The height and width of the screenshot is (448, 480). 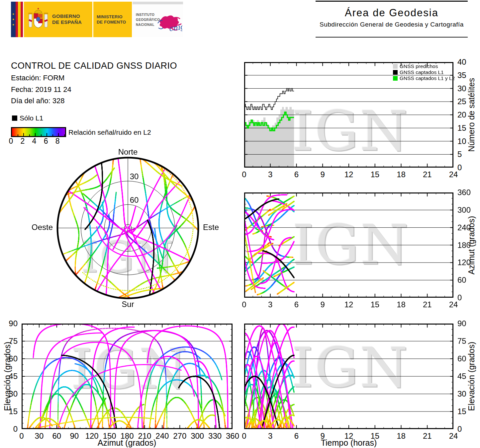 What do you see at coordinates (424, 78) in the screenshot?
I see `legend-row-captados-l1-l2: GNSS captados L1 y L2` at bounding box center [424, 78].